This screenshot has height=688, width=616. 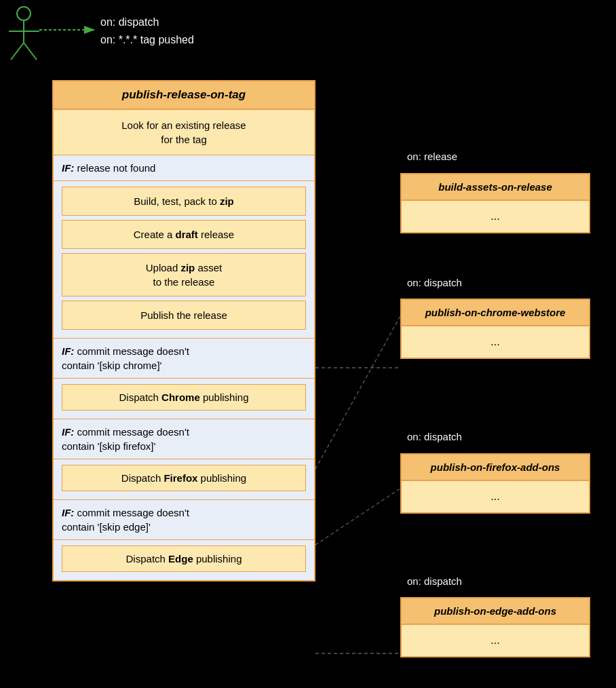 What do you see at coordinates (24, 34) in the screenshot?
I see `actor-icon` at bounding box center [24, 34].